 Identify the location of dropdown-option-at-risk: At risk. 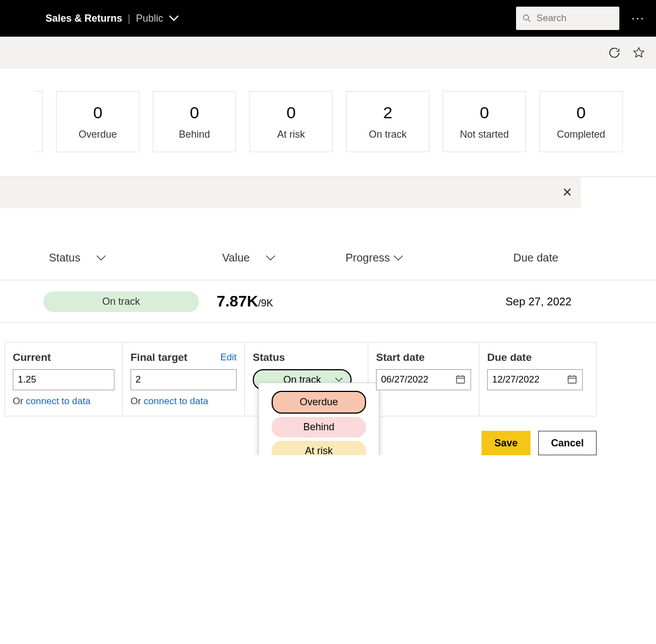
(319, 448).